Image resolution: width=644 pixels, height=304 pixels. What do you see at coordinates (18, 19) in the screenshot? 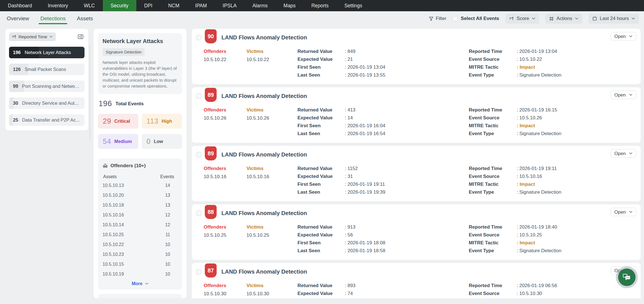
I see `tab: Overview` at bounding box center [18, 19].